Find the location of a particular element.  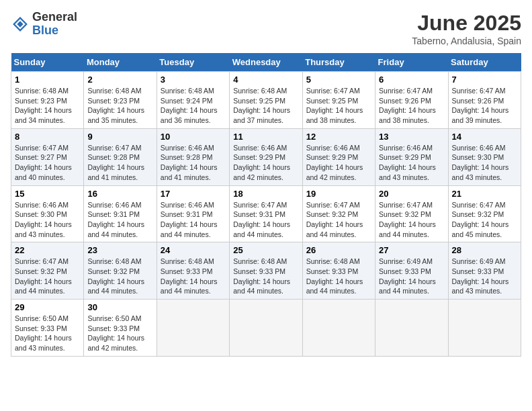

header-sunday: Sunday is located at coordinates (48, 62).